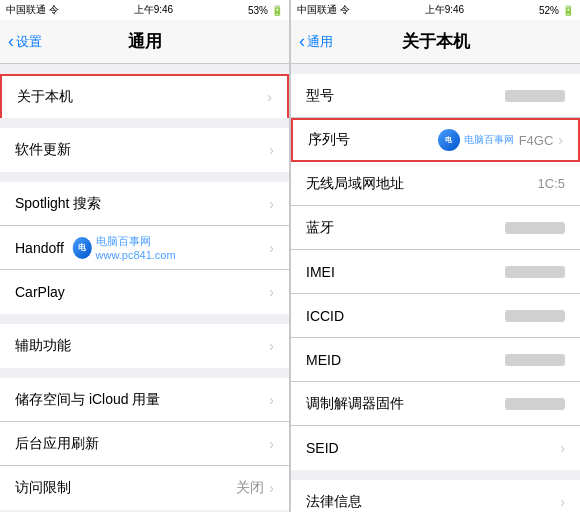  Describe the element at coordinates (277, 10) in the screenshot. I see `battery-icon-left: 🔋` at that location.